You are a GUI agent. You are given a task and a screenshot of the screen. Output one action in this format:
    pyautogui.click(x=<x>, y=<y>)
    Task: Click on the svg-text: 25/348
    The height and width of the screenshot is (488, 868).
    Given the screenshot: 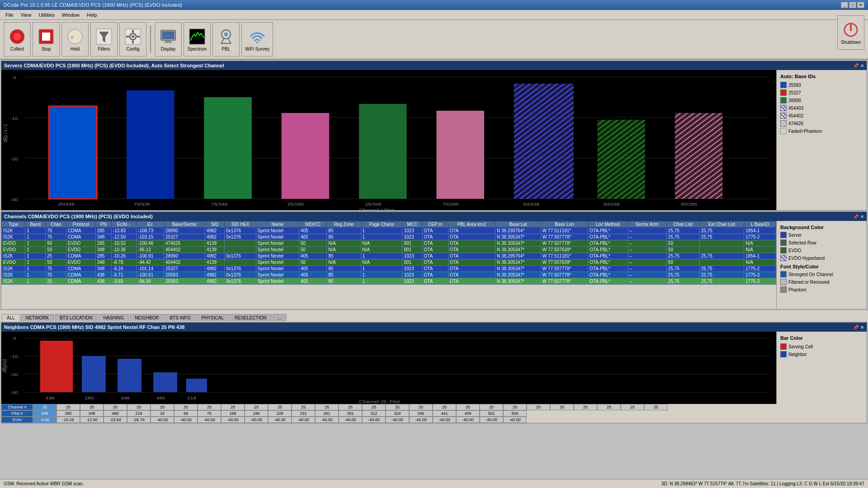 What is the action you would take?
    pyautogui.click(x=373, y=204)
    